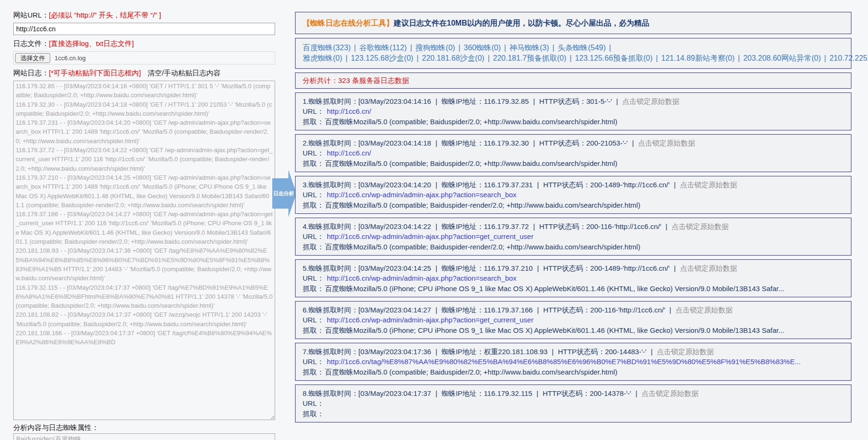  I want to click on entry-url-line: URL：, so click(573, 403).